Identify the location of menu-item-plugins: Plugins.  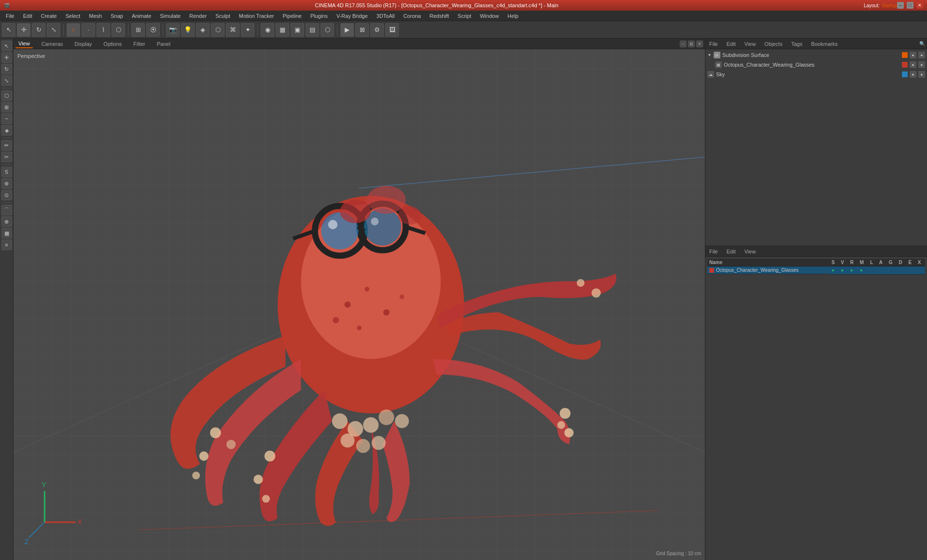
(319, 16).